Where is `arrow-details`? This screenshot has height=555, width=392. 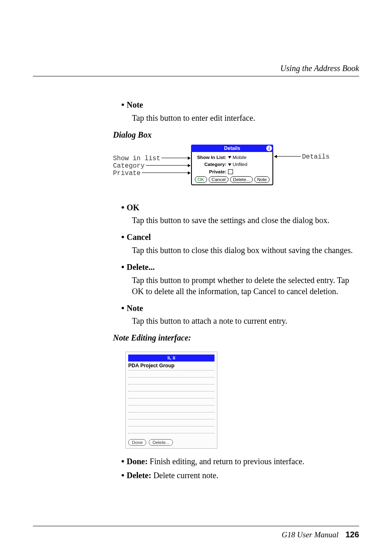
arrow-details is located at coordinates (288, 156).